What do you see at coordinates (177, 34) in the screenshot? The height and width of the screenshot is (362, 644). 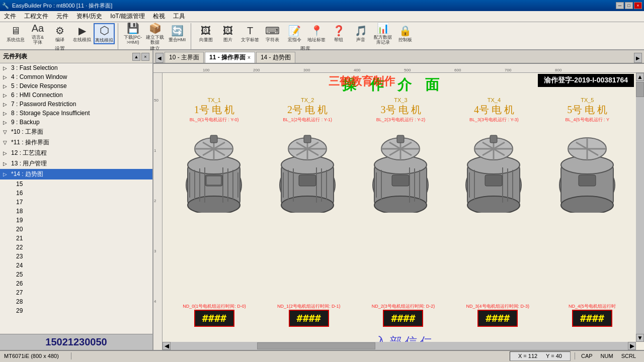 I see `rebuild-hmi-button: 🔄重合HMI` at bounding box center [177, 34].